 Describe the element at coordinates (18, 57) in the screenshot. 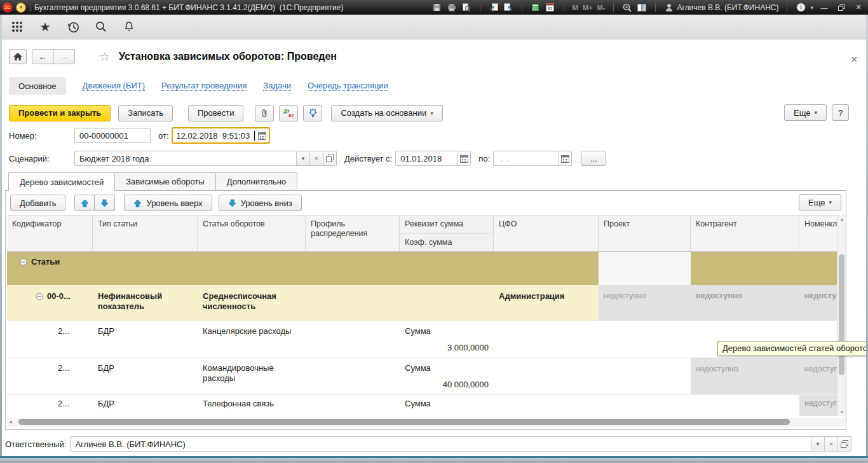

I see `home-button` at that location.